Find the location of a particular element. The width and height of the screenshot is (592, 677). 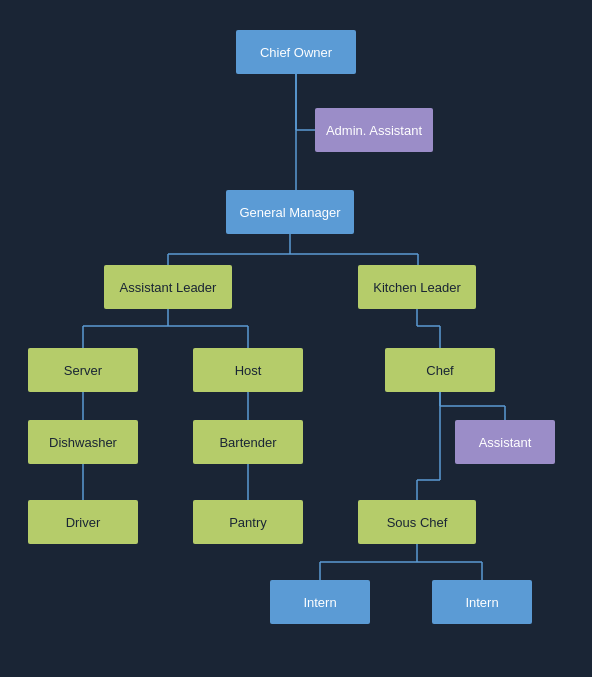

node-sous-chef: Sous Chef is located at coordinates (417, 522).